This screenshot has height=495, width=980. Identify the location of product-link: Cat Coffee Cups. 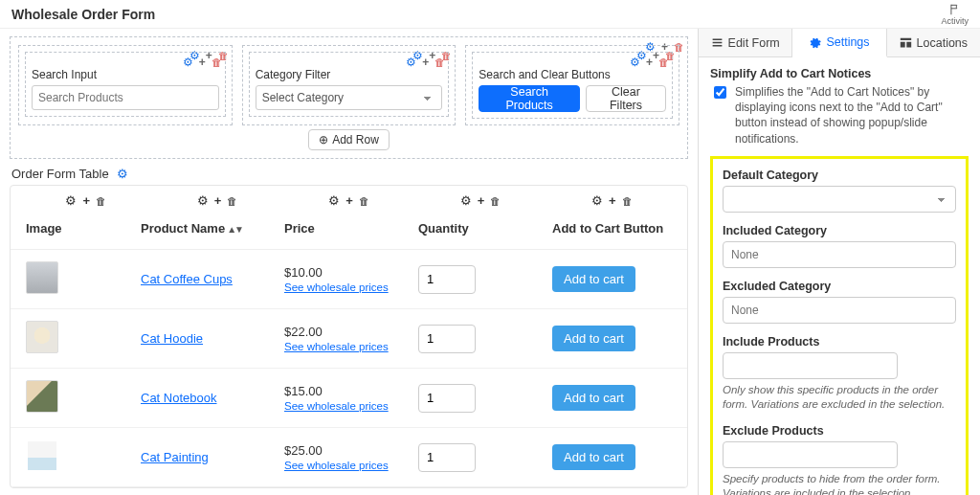
(187, 280).